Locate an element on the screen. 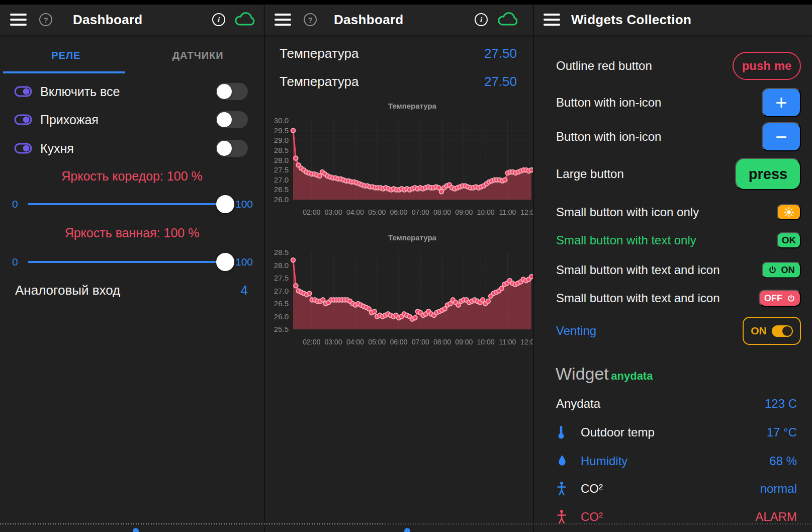  toggle-switch-hallway is located at coordinates (232, 120).